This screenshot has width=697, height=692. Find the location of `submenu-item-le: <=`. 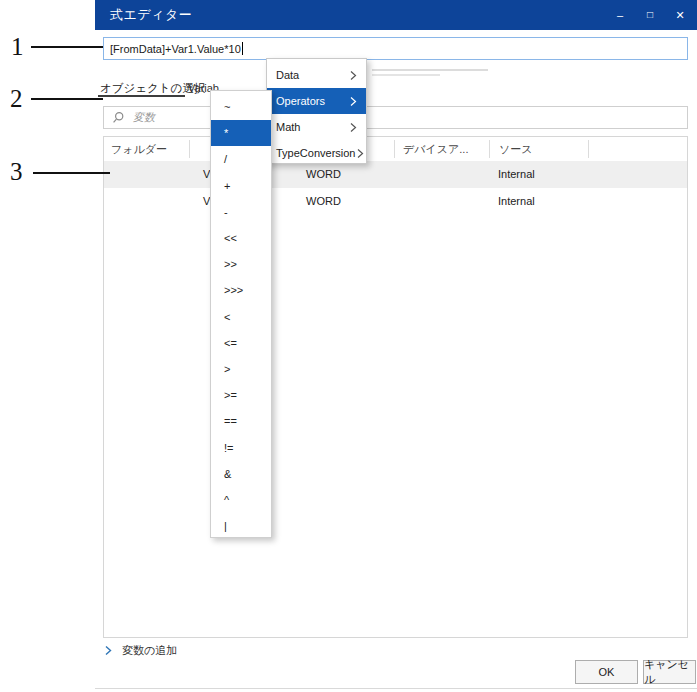

submenu-item-le: <= is located at coordinates (241, 343).